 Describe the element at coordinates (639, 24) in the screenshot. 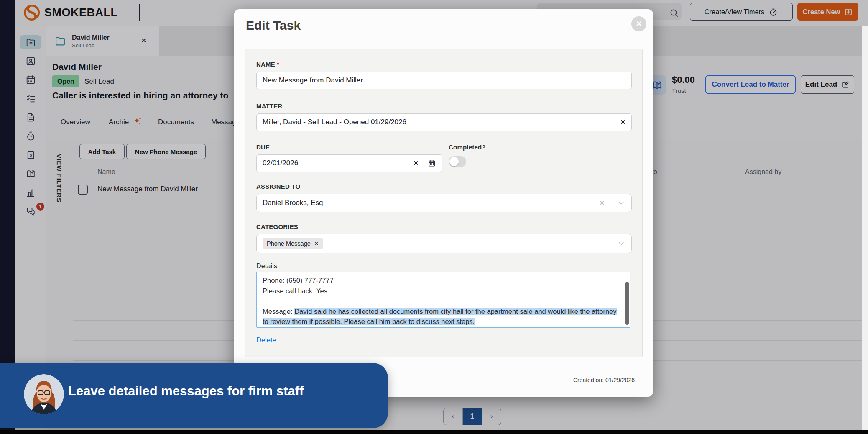

I see `modal-close-button: ✕` at that location.